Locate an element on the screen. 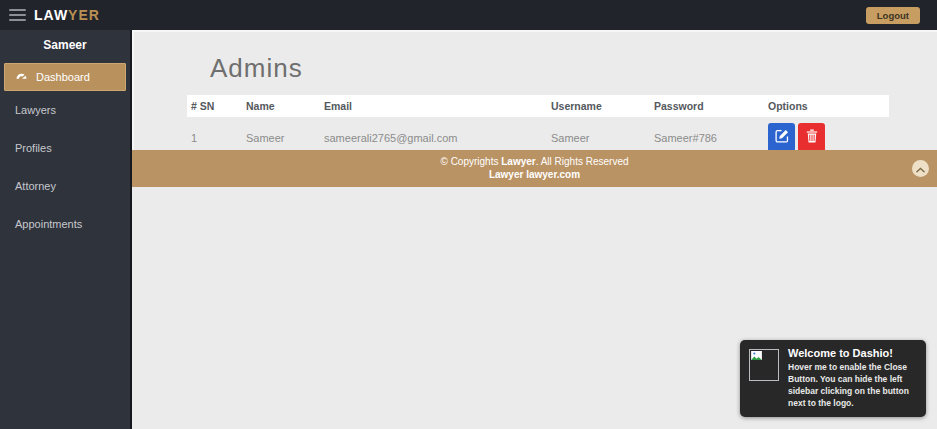 Image resolution: width=937 pixels, height=429 pixels. sidebar-item-label: Attorney is located at coordinates (36, 186).